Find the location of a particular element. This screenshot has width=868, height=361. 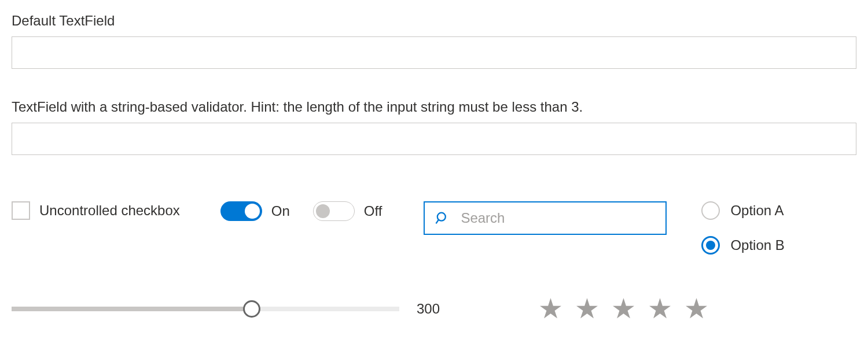

slider-thumb is located at coordinates (252, 309).